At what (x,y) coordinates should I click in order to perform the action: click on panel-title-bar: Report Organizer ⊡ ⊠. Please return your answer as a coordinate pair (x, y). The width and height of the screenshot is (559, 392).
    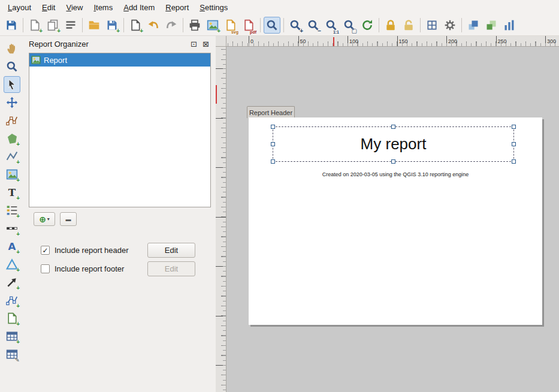
    Looking at the image, I should click on (120, 44).